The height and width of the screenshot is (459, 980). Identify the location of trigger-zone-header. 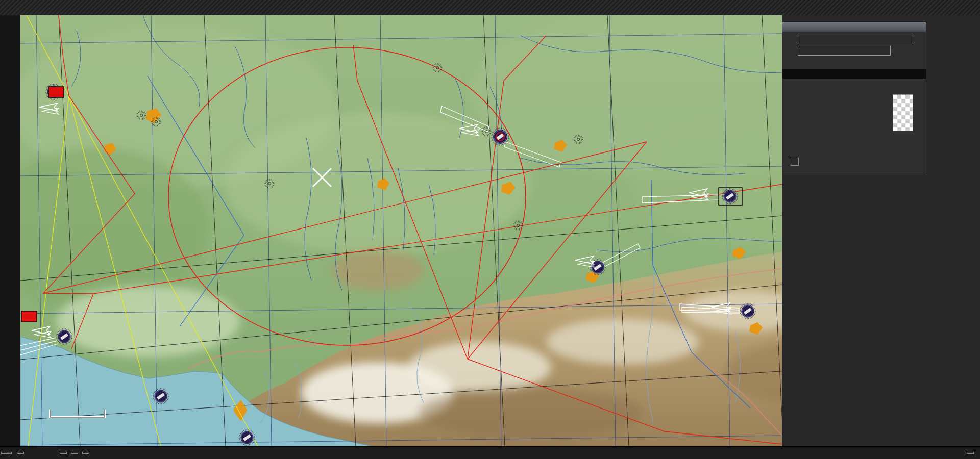
(854, 27).